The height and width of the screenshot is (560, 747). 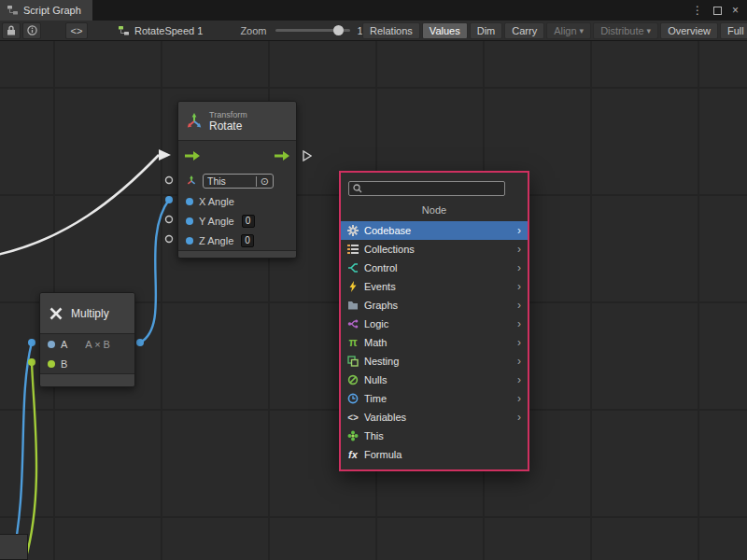 I want to click on tab-title: Script Graph, so click(x=52, y=10).